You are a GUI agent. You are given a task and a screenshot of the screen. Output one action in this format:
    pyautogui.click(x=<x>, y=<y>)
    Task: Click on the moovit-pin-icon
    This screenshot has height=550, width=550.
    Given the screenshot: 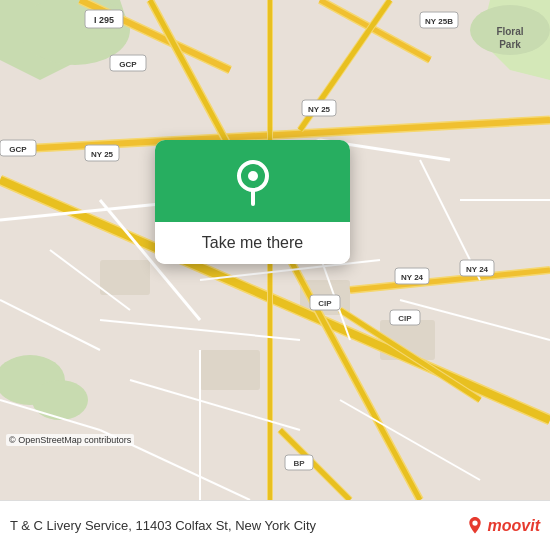 What is the action you would take?
    pyautogui.click(x=475, y=526)
    